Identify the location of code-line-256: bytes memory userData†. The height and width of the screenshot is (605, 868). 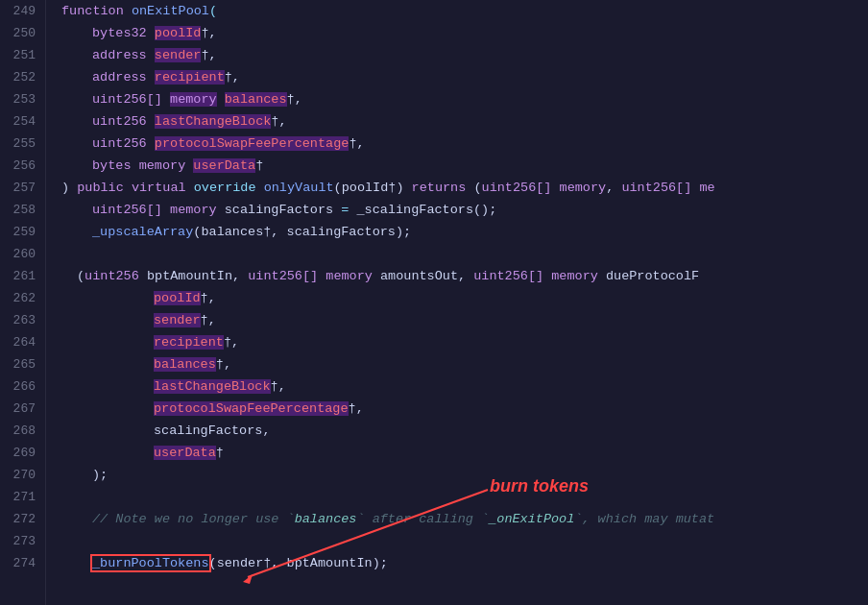
(457, 165).